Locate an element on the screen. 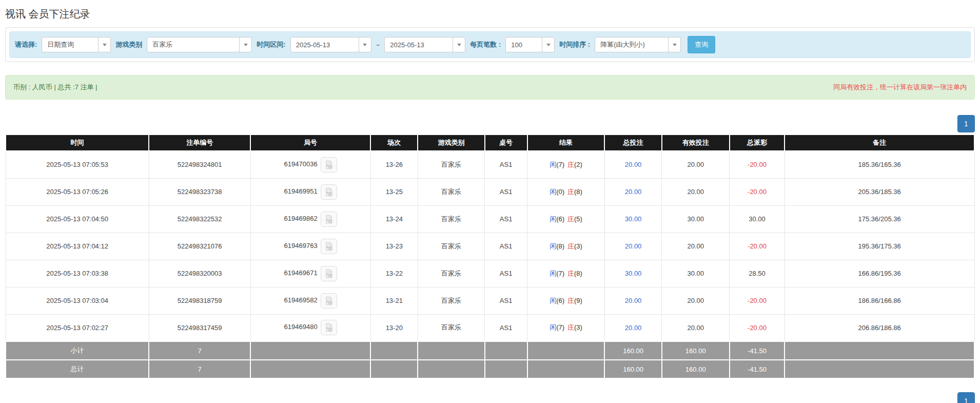 The height and width of the screenshot is (403, 980). time-sort-select: 降冪(由大到小) is located at coordinates (638, 45).